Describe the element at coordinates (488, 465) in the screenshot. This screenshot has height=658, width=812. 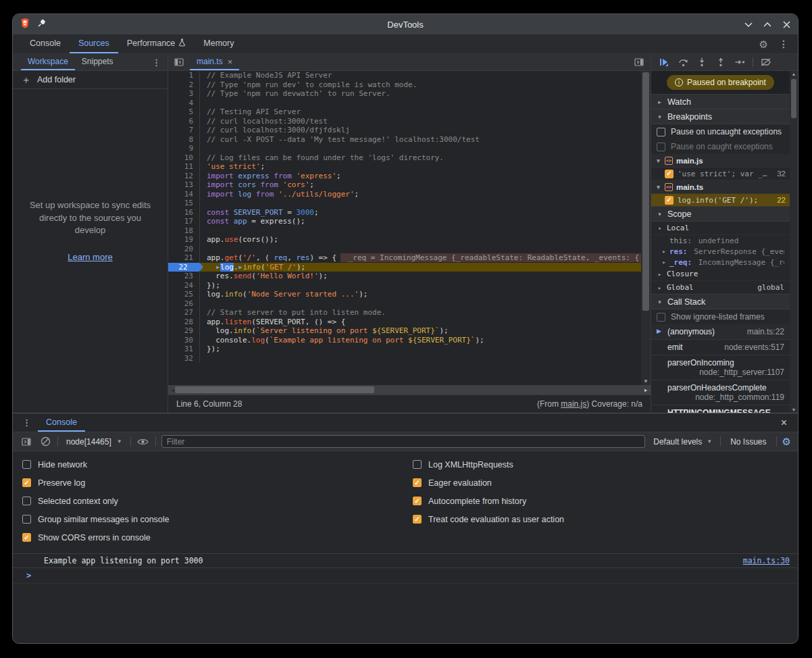
I see `console-setting-checkbox-row: Log XMLHttpRequests` at that location.